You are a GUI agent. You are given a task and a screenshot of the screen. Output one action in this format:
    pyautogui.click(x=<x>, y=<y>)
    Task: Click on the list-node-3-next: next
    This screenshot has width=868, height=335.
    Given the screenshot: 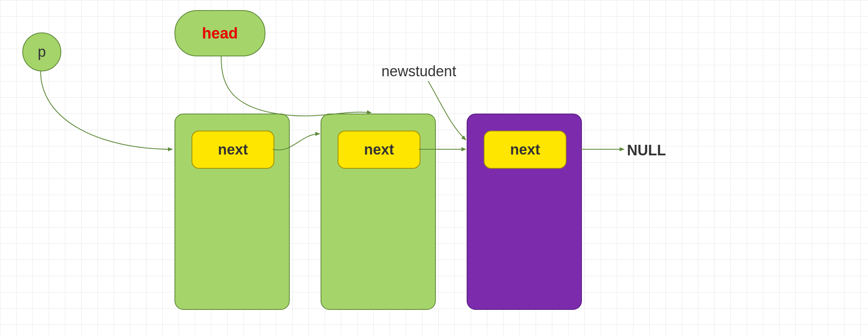 What is the action you would take?
    pyautogui.click(x=525, y=150)
    